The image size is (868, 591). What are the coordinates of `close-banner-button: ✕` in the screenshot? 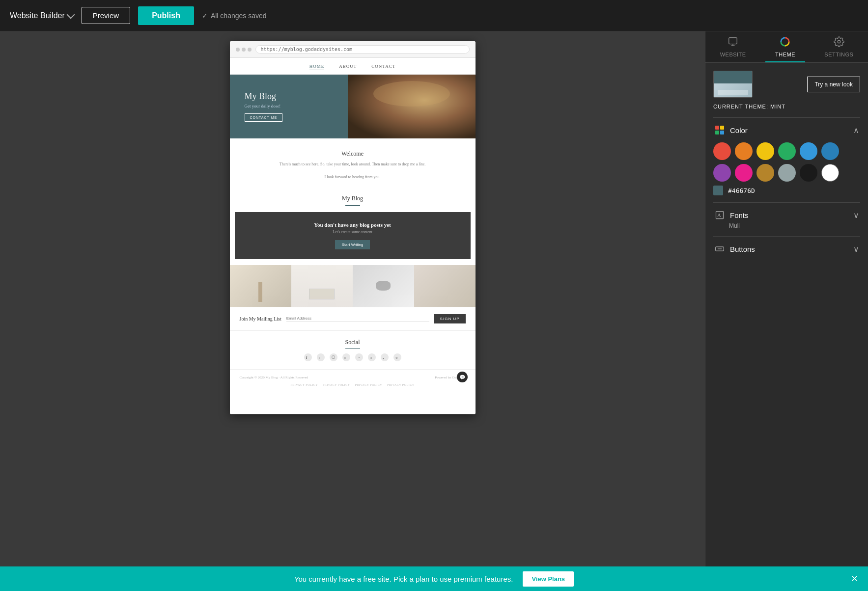 It's located at (855, 579).